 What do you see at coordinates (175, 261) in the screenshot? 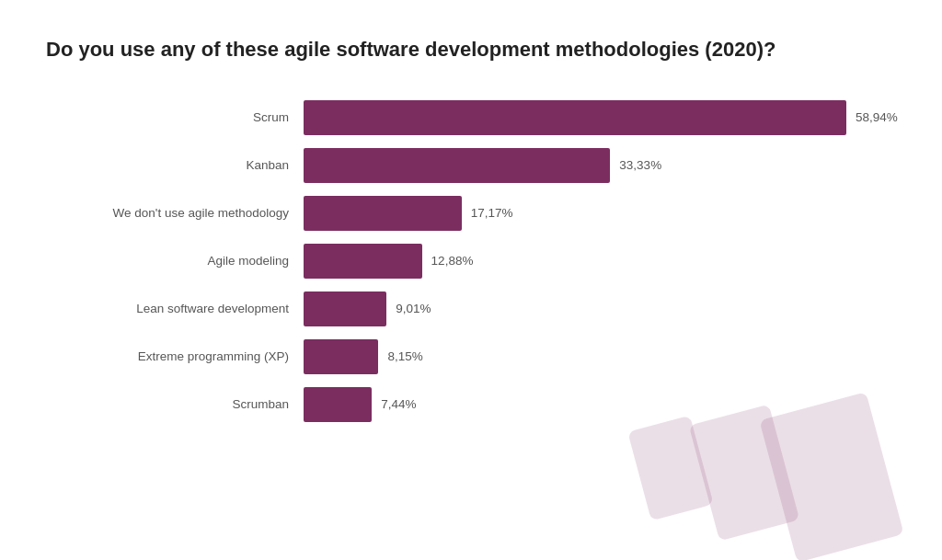
I see `bar-label: Agile modeling` at bounding box center [175, 261].